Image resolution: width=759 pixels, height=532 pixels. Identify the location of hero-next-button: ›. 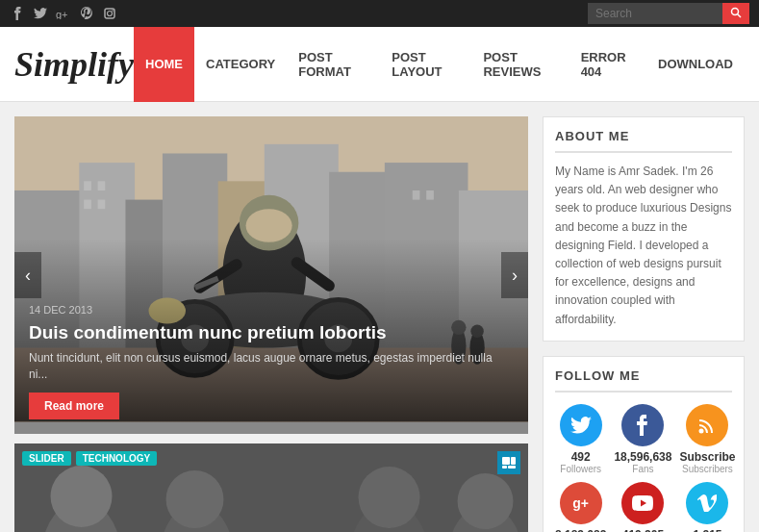
(515, 275).